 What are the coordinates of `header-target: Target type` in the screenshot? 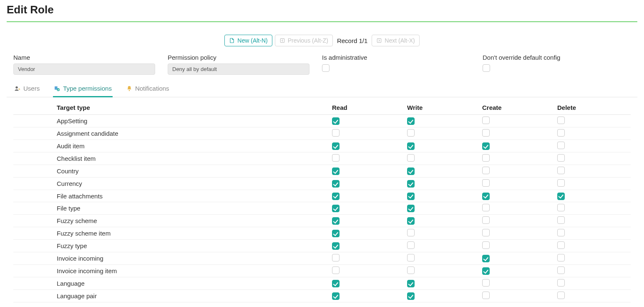 It's located at (193, 108).